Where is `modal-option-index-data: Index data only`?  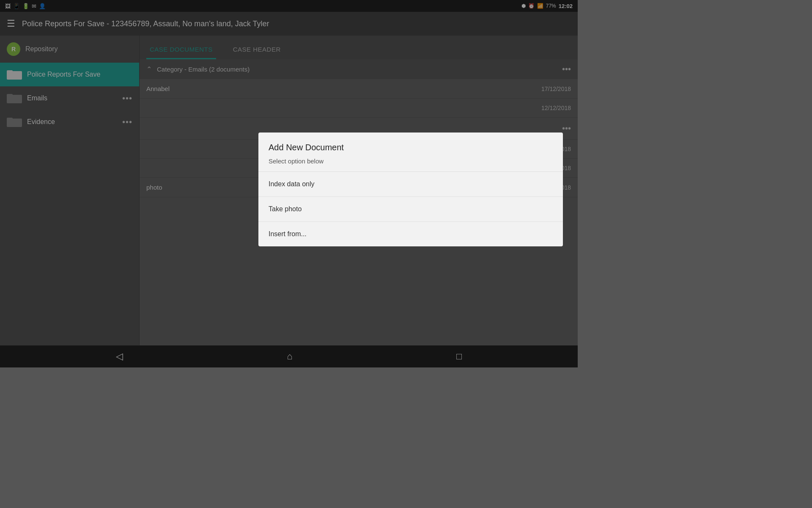
modal-option-index-data: Index data only is located at coordinates (411, 185).